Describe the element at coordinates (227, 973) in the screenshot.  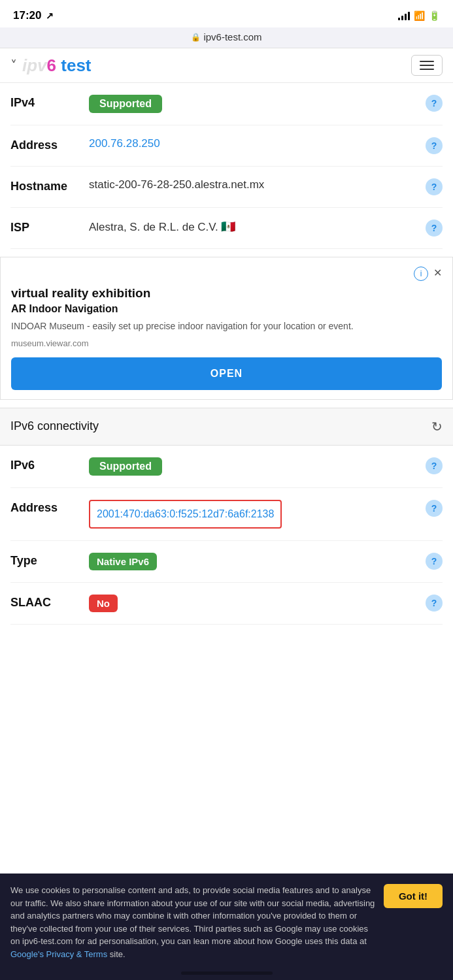
I see `home-indicator` at that location.